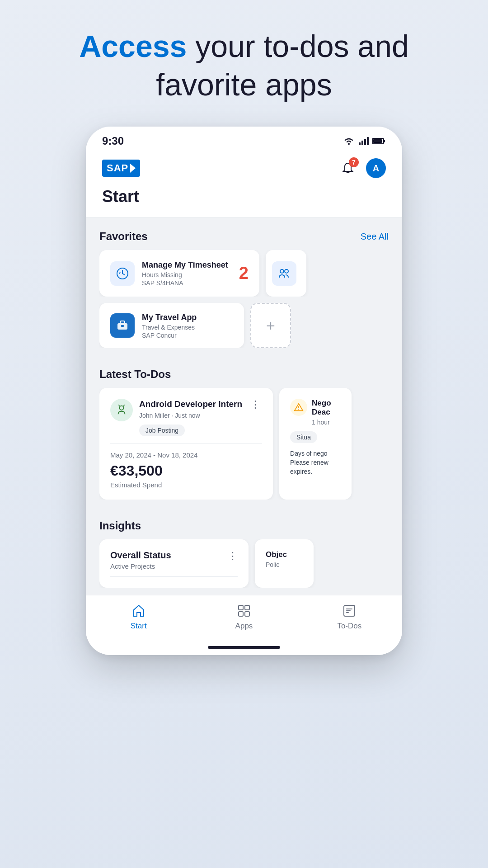 This screenshot has height=868, width=488. I want to click on favorite-card-timesheet: Manage My Timesheet Hours Missing SAP S/…, so click(179, 273).